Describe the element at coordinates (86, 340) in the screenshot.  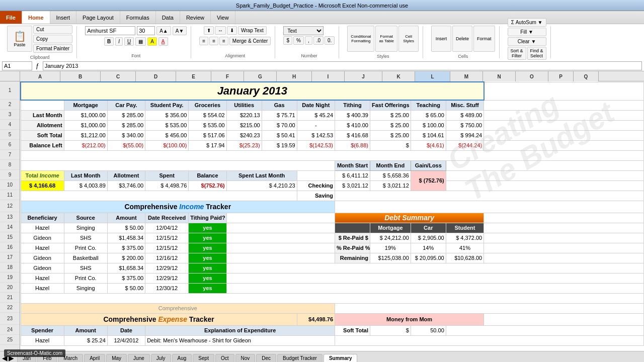
I see `exp-r25-amount: $ 25.24` at that location.